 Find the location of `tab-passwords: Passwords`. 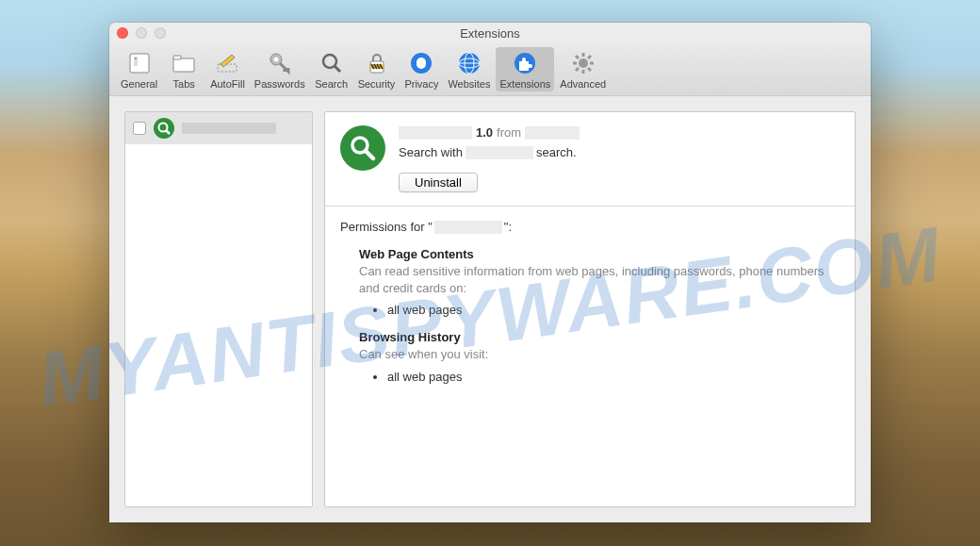

tab-passwords: Passwords is located at coordinates (280, 70).